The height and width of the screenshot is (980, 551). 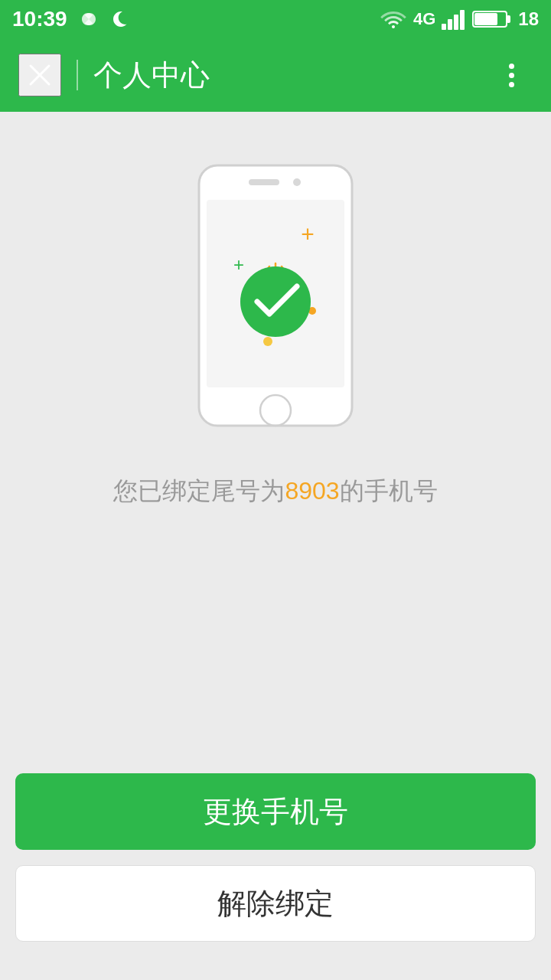 I want to click on moon-icon, so click(x=121, y=19).